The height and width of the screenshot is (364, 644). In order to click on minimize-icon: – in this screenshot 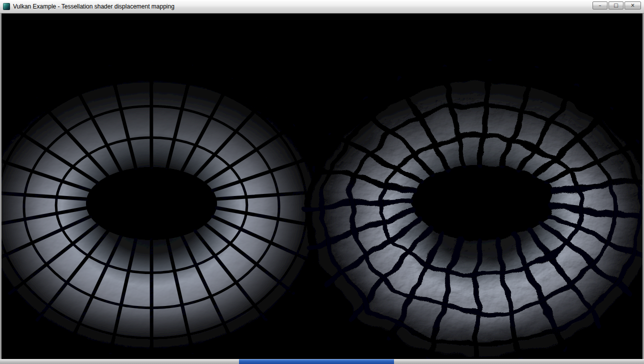, I will do `click(600, 6)`.